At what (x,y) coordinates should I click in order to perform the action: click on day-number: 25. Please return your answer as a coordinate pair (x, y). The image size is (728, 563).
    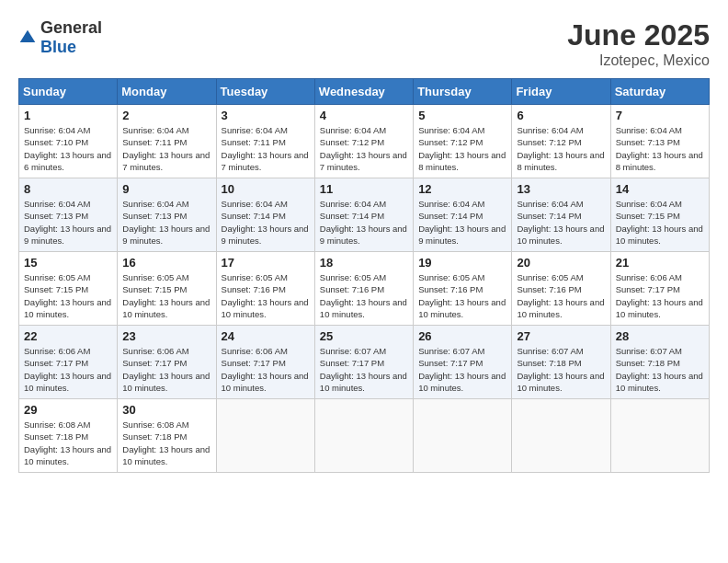
    Looking at the image, I should click on (364, 337).